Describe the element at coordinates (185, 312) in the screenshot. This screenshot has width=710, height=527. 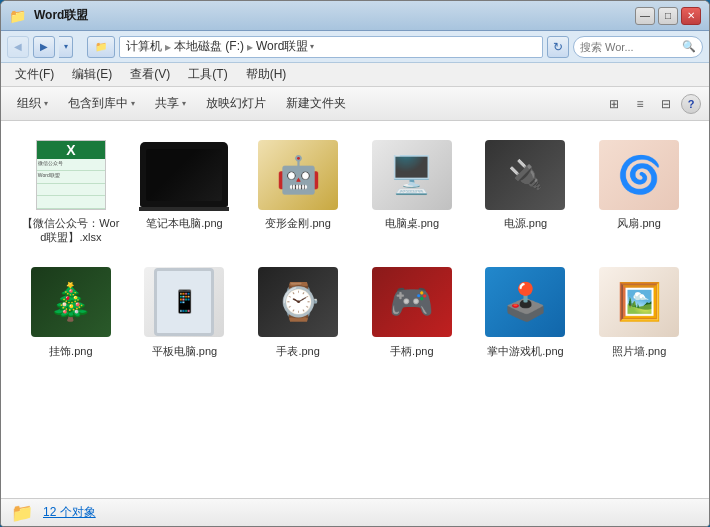
I see `list-item: 📱 平板电脑.png` at that location.